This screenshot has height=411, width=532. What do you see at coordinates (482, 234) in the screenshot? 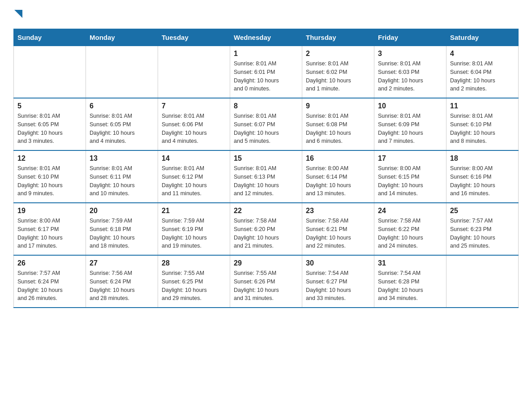
I see `day-info: Sunrise: 7:57 AM Sunset: 6:23 PM Dayligh…` at bounding box center [482, 234].